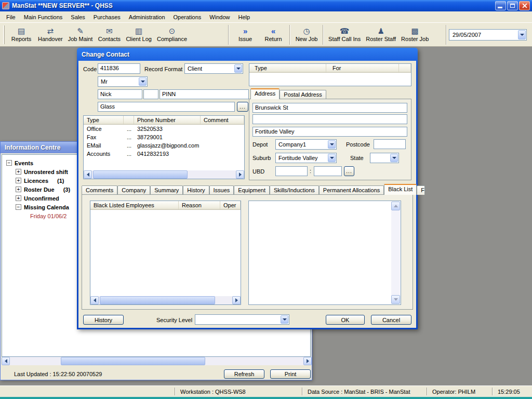 Image resolution: width=532 pixels, height=399 pixels. I want to click on toolbar-button-new-job: ◷ New Job, so click(307, 35).